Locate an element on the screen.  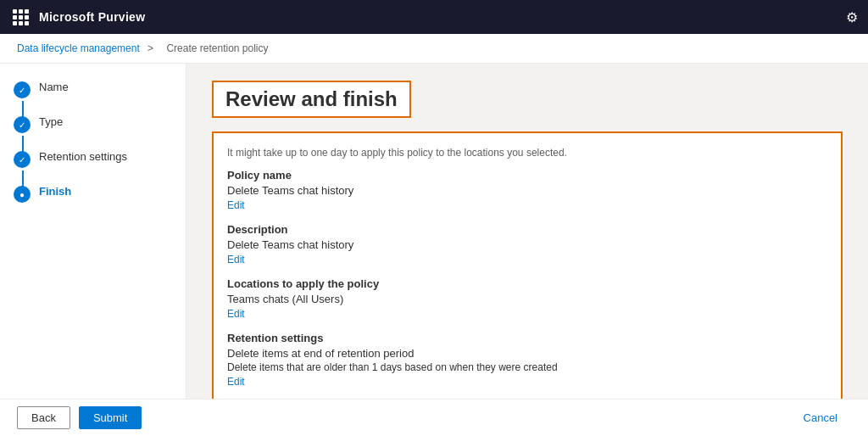
gear-icon: ⚙ is located at coordinates (852, 17).